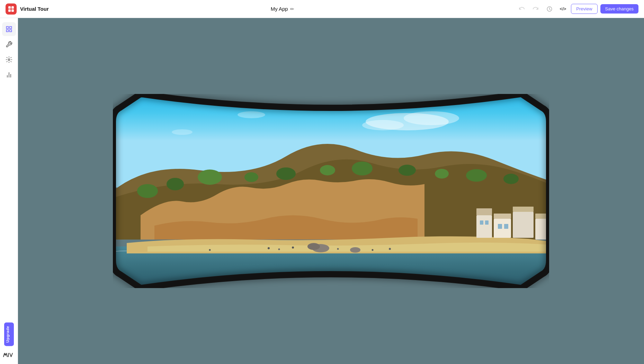 This screenshot has width=644, height=364. I want to click on save-changes-button: Save changes, so click(619, 9).